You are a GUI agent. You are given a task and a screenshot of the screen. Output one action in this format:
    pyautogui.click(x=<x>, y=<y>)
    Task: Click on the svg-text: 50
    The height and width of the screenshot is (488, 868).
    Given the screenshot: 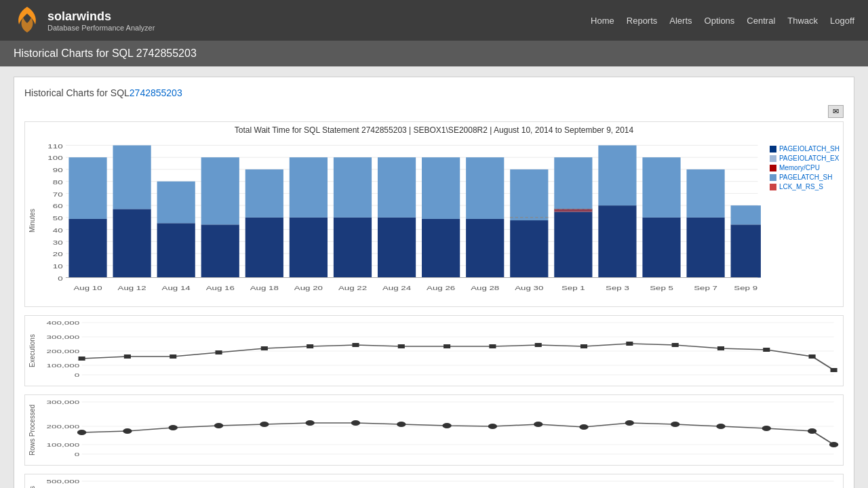 What is the action you would take?
    pyautogui.click(x=58, y=218)
    